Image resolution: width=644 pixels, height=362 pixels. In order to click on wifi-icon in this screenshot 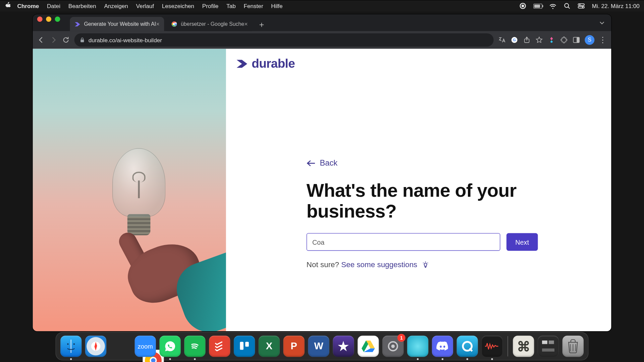, I will do `click(553, 6)`.